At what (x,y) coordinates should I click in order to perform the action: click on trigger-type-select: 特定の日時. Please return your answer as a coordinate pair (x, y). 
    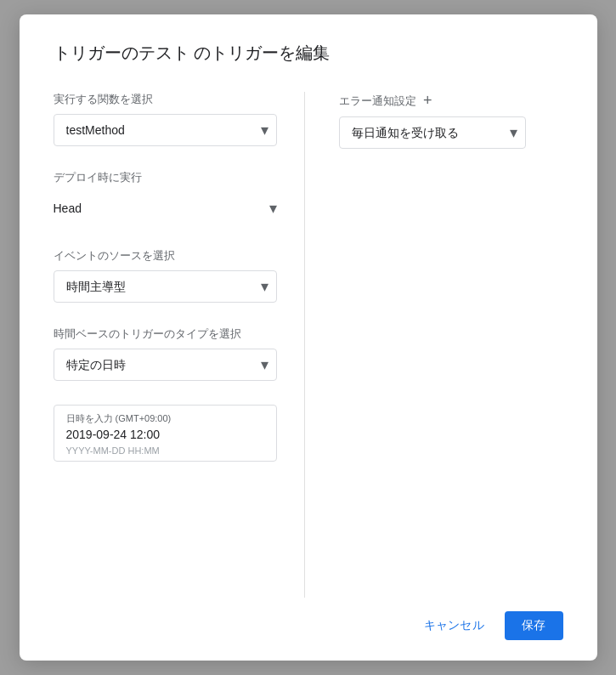
    Looking at the image, I should click on (166, 365).